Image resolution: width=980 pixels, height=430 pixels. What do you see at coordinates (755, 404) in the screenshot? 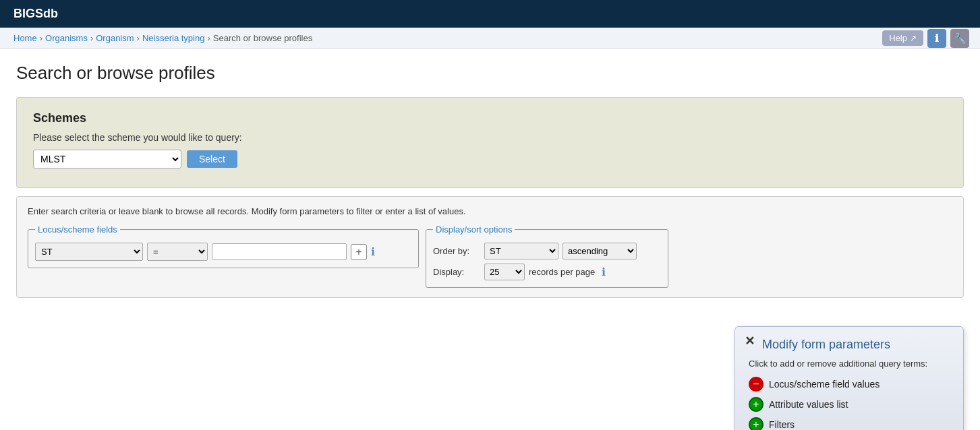
I see `plus-icon-attr: +` at bounding box center [755, 404].